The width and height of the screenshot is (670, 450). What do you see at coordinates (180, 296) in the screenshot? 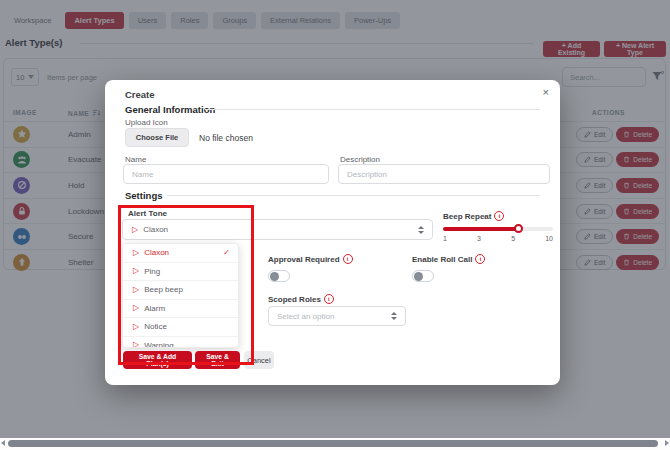
I see `alert-tone-dropdown: ▷ Claxon ✓ ▷ Ping ✓ ▷ Beep beep ✓ ▷ Alar…` at bounding box center [180, 296].